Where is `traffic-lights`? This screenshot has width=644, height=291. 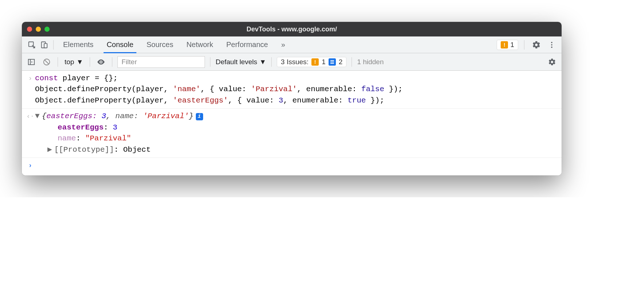
traffic-lights is located at coordinates (38, 29).